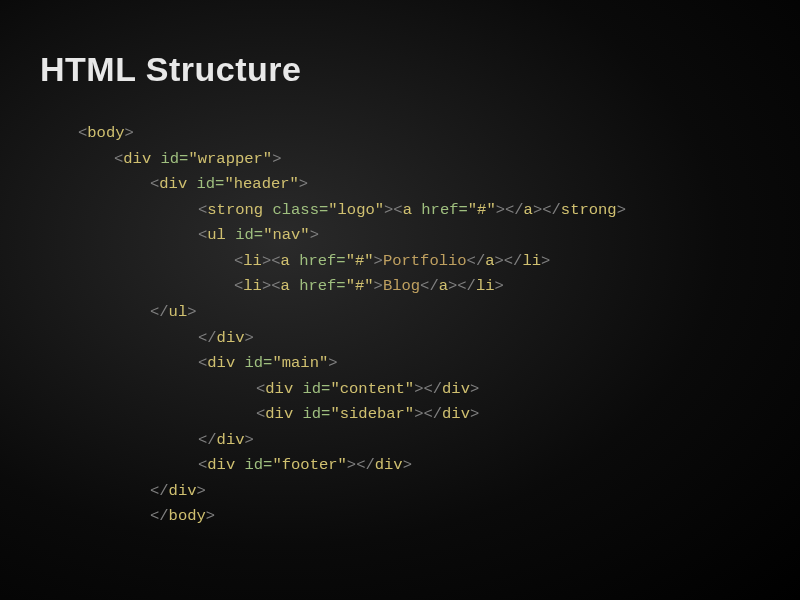  Describe the element at coordinates (419, 134) in the screenshot. I see `code-line: <body>` at that location.